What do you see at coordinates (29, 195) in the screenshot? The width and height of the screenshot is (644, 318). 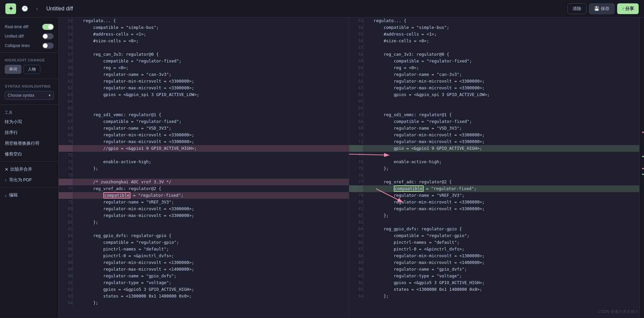 I see `tool-edit: ↓ 编辑` at bounding box center [29, 195].